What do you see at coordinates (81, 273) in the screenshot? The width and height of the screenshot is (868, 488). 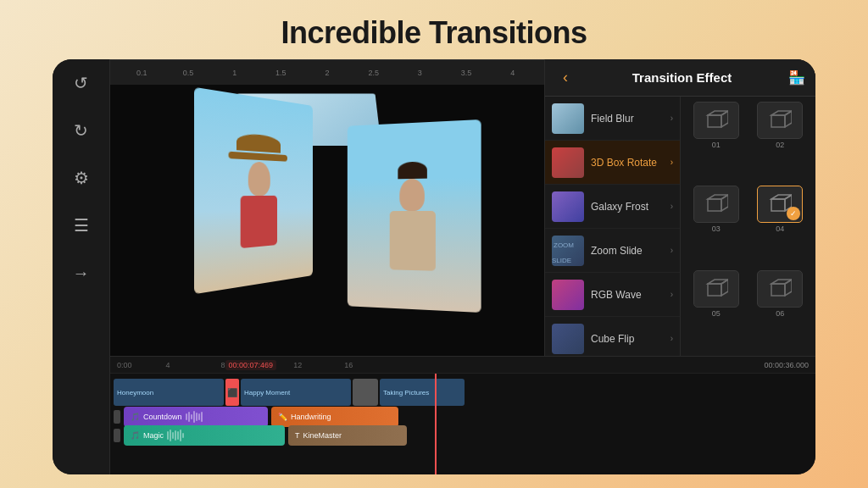 I see `export-icon: →` at bounding box center [81, 273].